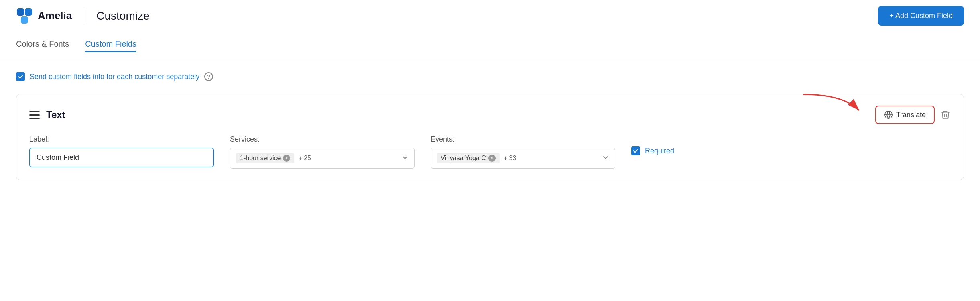 The height and width of the screenshot is (301, 980). What do you see at coordinates (122, 140) in the screenshot?
I see `label-field-label: Label:` at bounding box center [122, 140].